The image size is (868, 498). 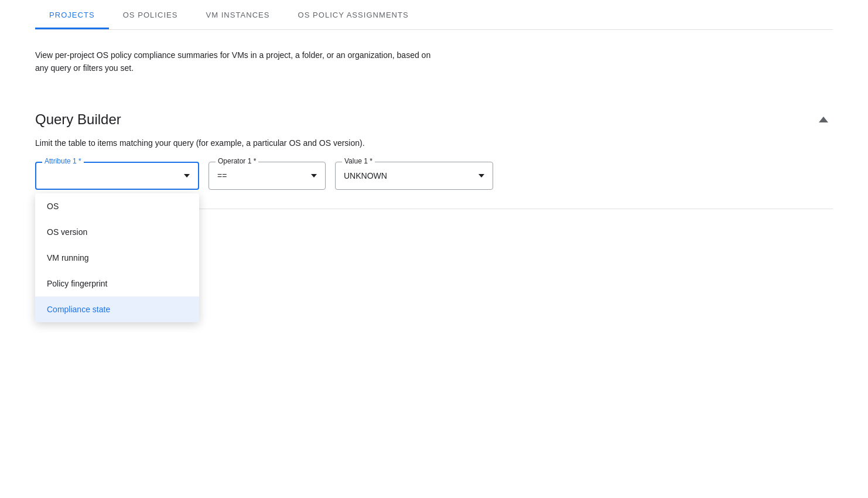 What do you see at coordinates (240, 62) in the screenshot?
I see `page-description: View per-project OS policy compliance su…` at bounding box center [240, 62].